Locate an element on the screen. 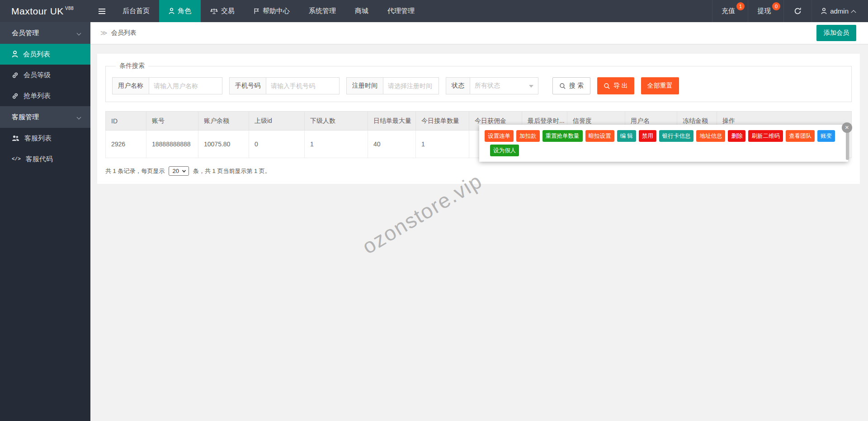 This screenshot has width=868, height=421. search-legend: 条件搜索 is located at coordinates (132, 66).